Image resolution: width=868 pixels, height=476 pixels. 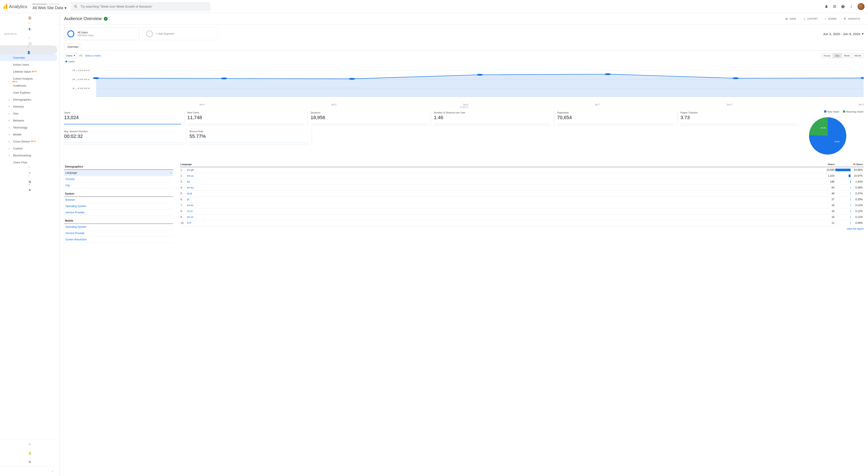 What do you see at coordinates (845, 19) in the screenshot?
I see `insights-icon: ֎` at bounding box center [845, 19].